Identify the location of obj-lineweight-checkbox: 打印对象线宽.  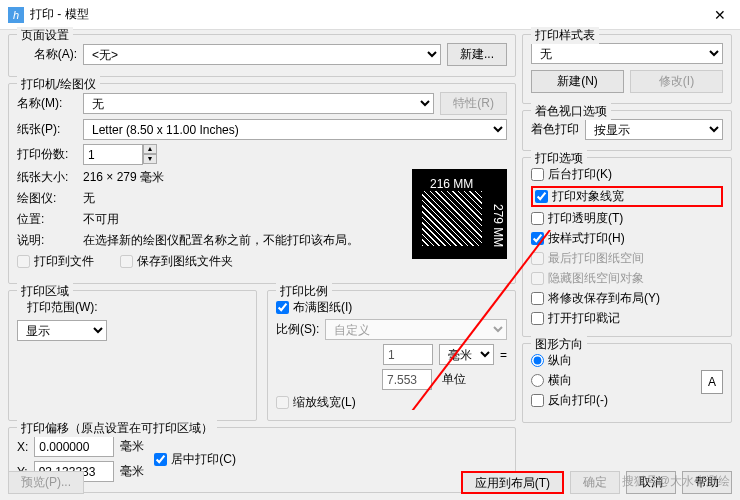
(627, 196).